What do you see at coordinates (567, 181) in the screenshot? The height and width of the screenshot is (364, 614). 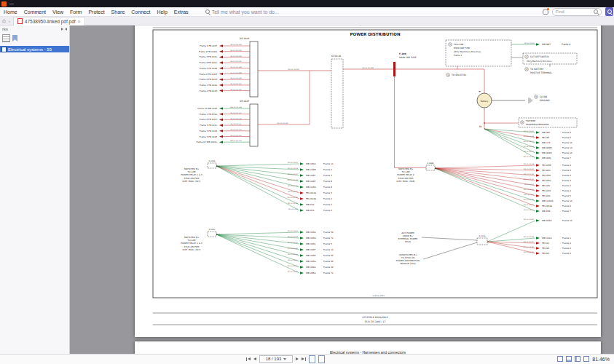 I see `svg-text: Frame 4` at bounding box center [567, 181].